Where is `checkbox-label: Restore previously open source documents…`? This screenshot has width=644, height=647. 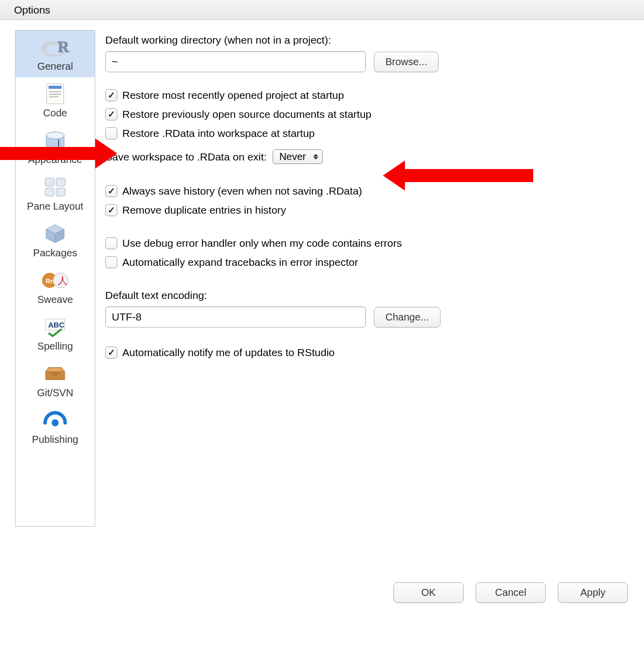 checkbox-label: Restore previously open source documents… is located at coordinates (247, 114).